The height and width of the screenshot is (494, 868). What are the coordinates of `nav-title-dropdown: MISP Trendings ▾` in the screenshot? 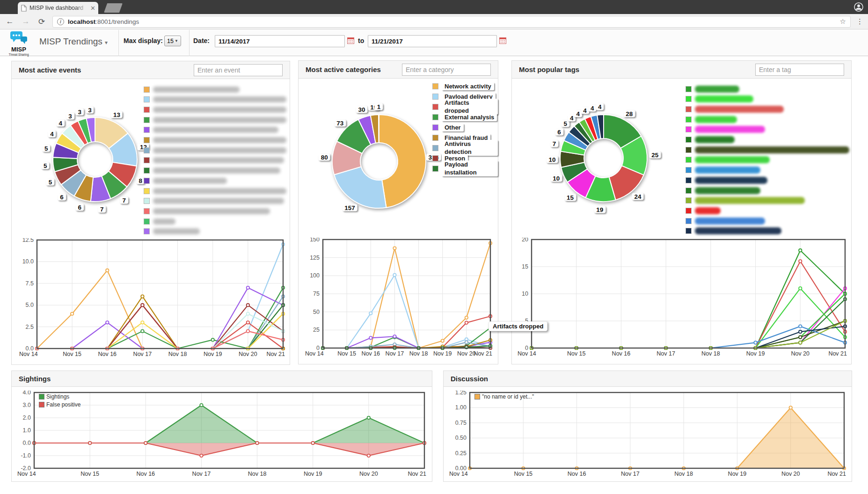 It's located at (73, 42).